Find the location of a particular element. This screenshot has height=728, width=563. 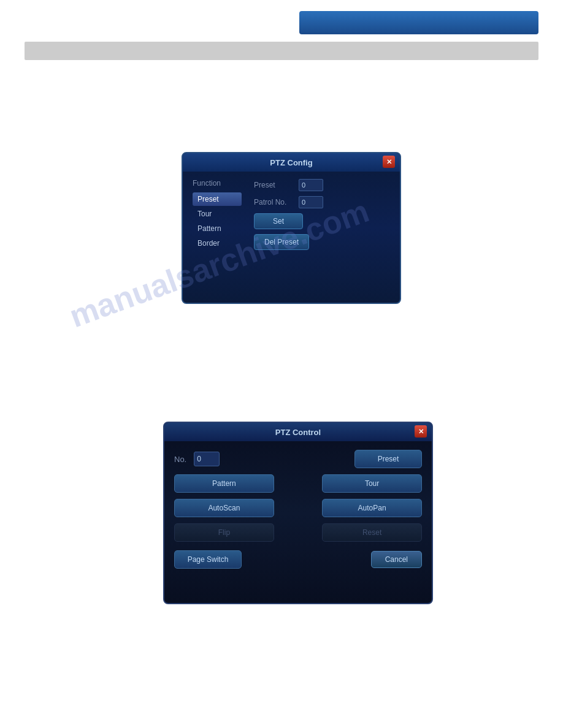

ptz-bottom-row: Page Switch Cancel is located at coordinates (298, 559).